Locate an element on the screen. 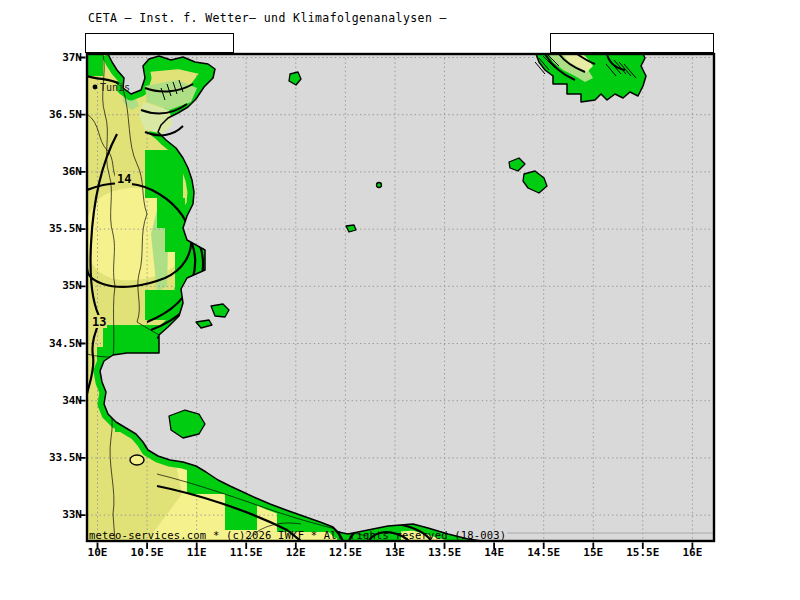 Image resolution: width=800 pixels, height=600 pixels. lat-tick-label: 36N is located at coordinates (55, 172).